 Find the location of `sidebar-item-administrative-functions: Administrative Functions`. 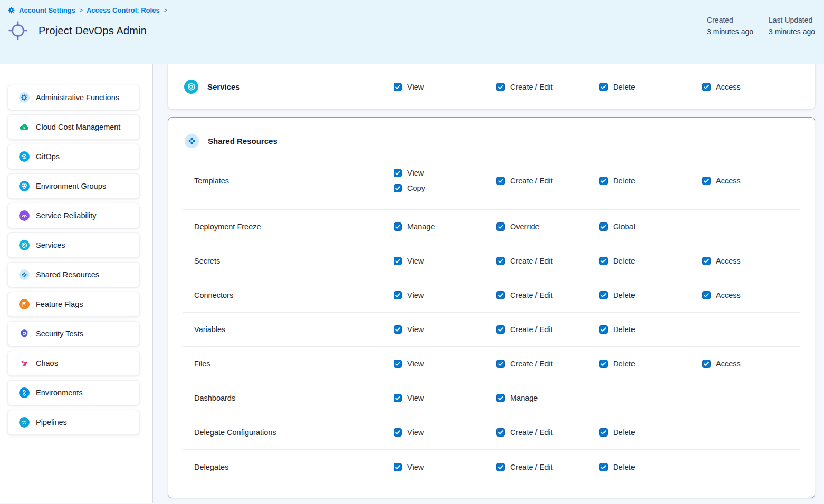

sidebar-item-administrative-functions: Administrative Functions is located at coordinates (74, 98).